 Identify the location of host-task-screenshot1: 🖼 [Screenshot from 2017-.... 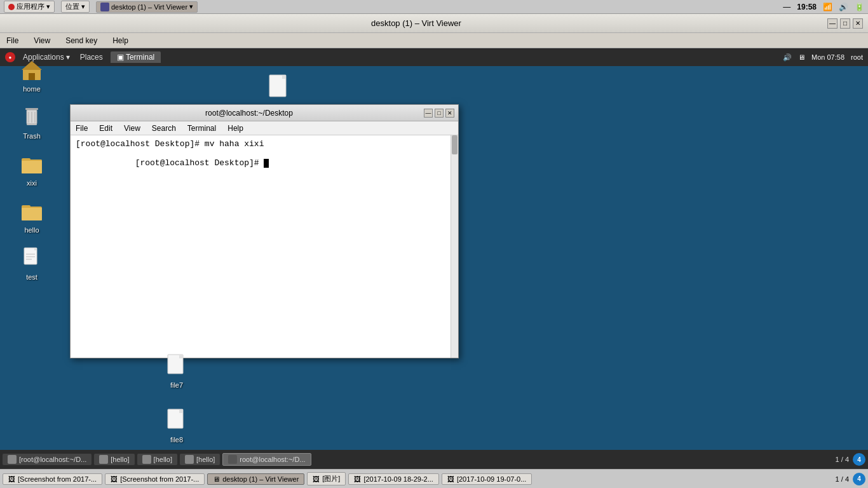
(52, 479).